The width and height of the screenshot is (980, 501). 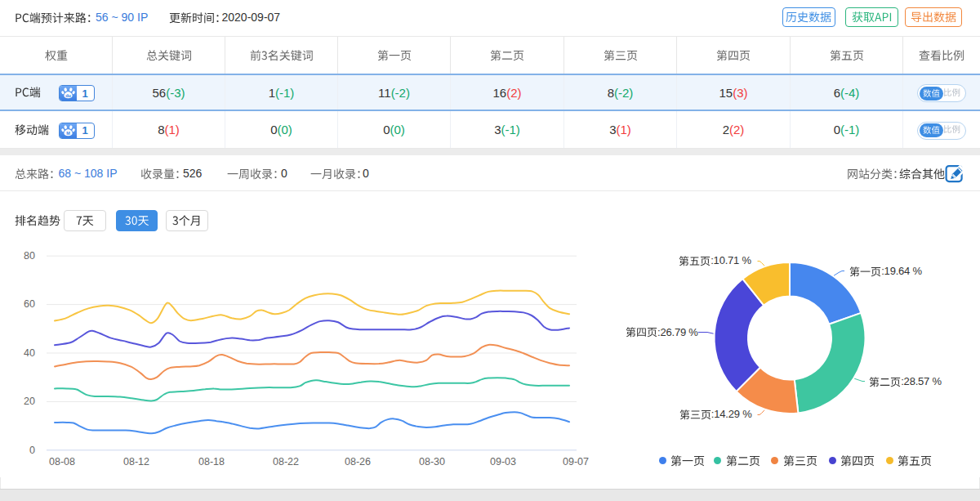 What do you see at coordinates (286, 462) in the screenshot?
I see `svg-text: 08-22` at bounding box center [286, 462].